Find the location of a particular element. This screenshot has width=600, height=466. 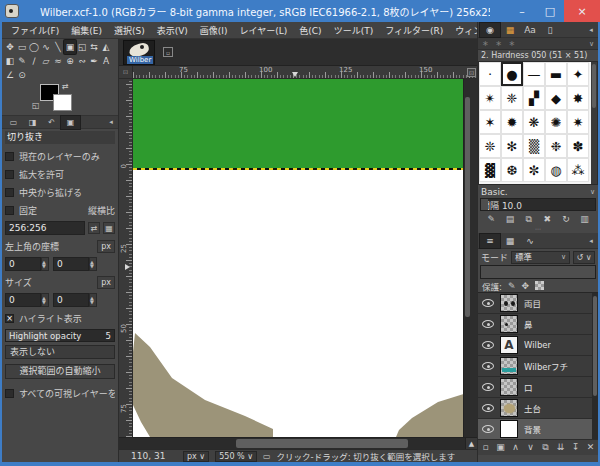

merge-layer-button: ⇊ is located at coordinates (560, 448).